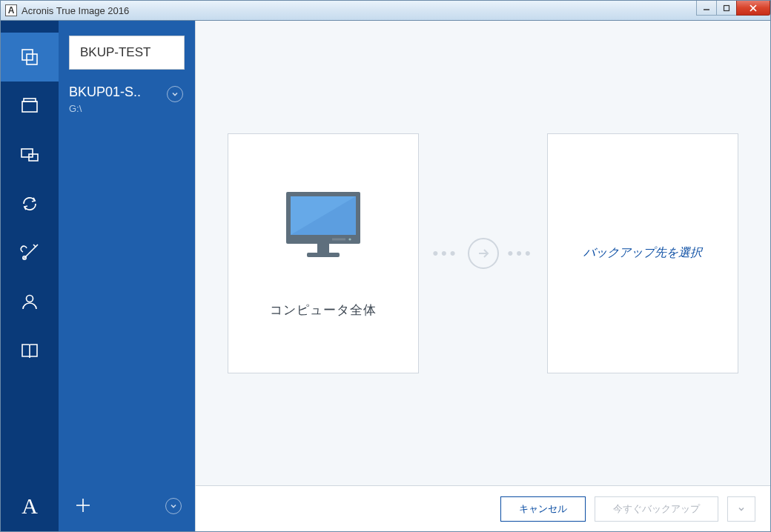 This screenshot has height=532, width=771. What do you see at coordinates (30, 57) in the screenshot?
I see `nav-backup` at bounding box center [30, 57].